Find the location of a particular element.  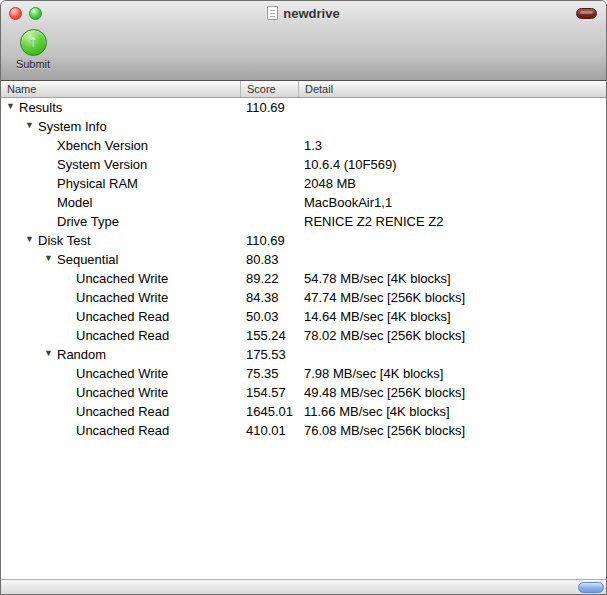

table-row: ▼Random175.53 is located at coordinates (304, 354).